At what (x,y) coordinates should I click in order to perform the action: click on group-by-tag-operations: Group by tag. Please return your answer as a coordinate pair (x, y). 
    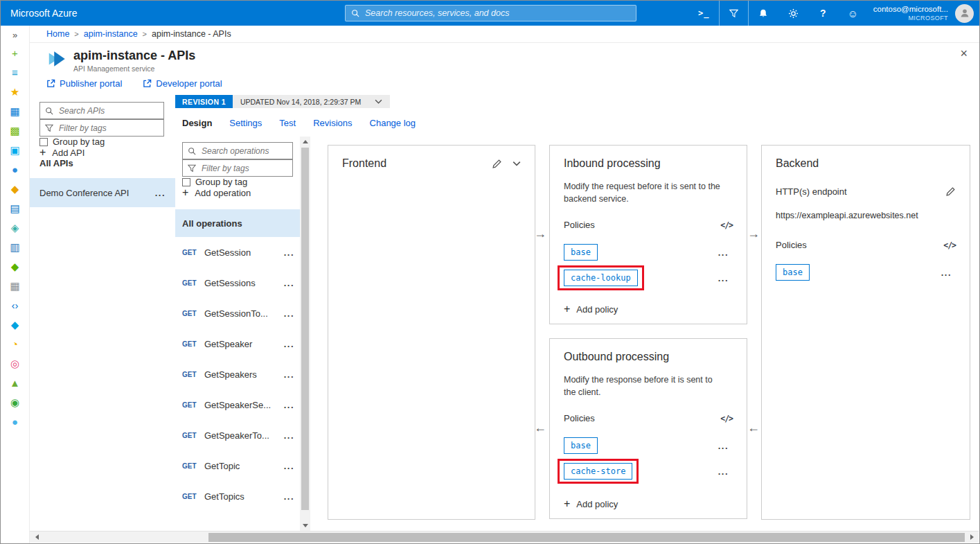
    Looking at the image, I should click on (238, 182).